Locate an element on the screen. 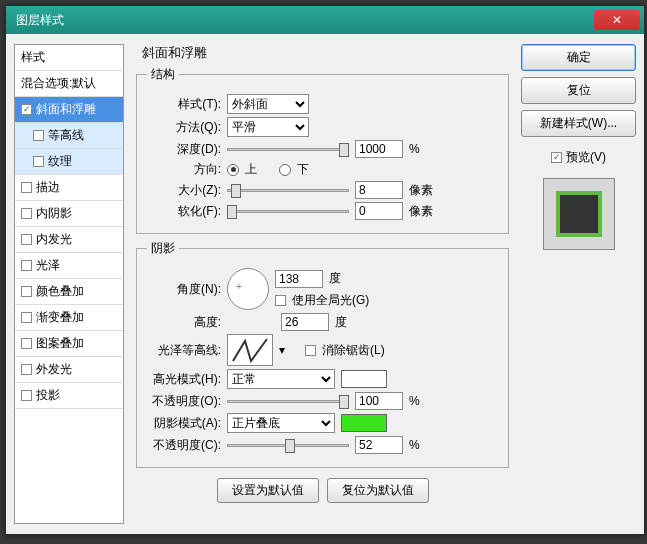 The width and height of the screenshot is (647, 544). highlight-mode-label: 高光模式(H): is located at coordinates (184, 380).